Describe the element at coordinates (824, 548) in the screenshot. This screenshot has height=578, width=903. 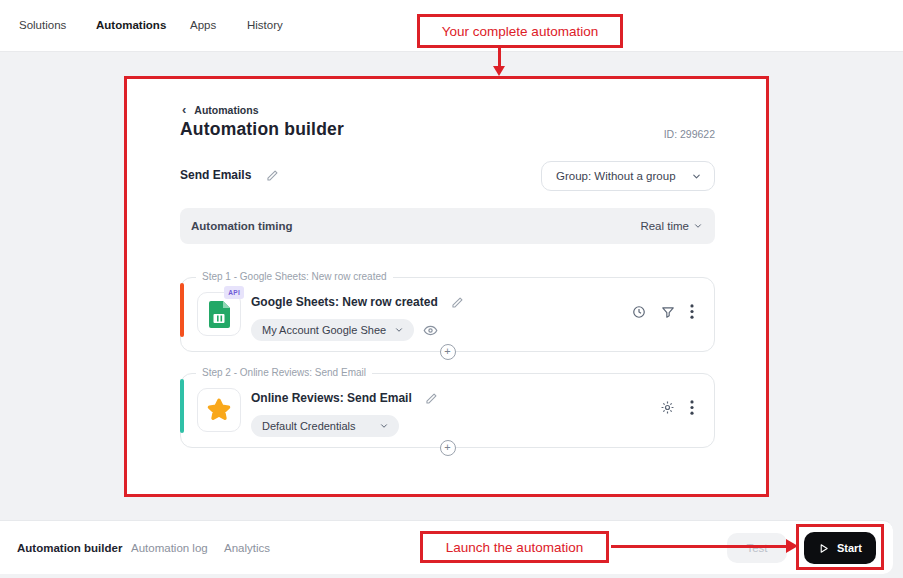
I see `play-icon` at that location.